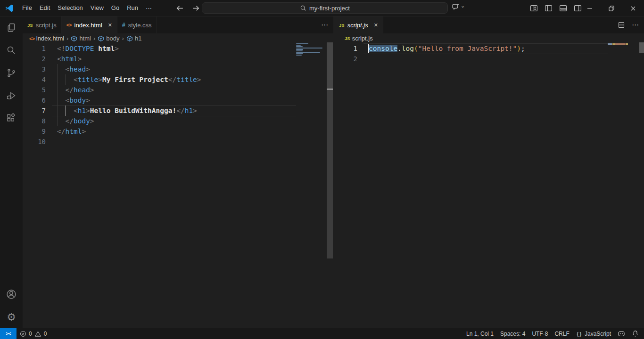  Describe the element at coordinates (80, 8) in the screenshot. I see `menu-bar: FileEditSelectionViewGoRun` at that location.